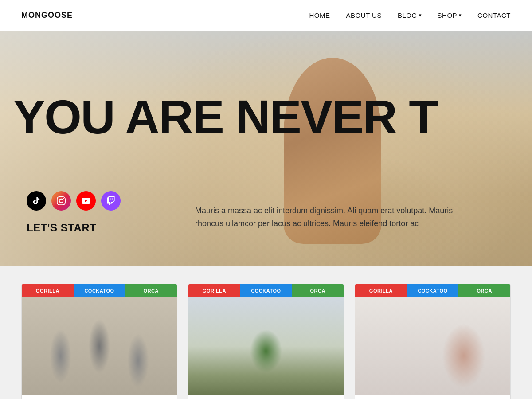 The height and width of the screenshot is (399, 532). What do you see at coordinates (86, 201) in the screenshot?
I see `youtube-icon` at bounding box center [86, 201].